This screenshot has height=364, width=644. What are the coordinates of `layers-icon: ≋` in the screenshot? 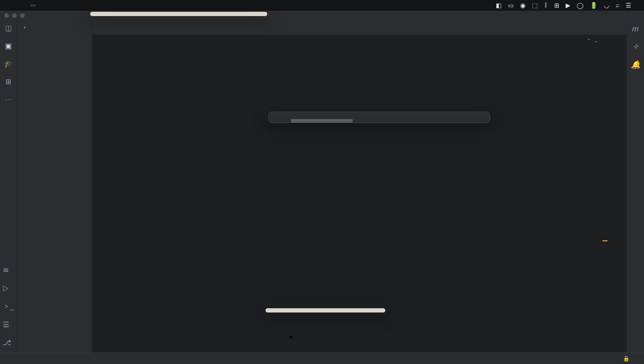 It's located at (9, 270).